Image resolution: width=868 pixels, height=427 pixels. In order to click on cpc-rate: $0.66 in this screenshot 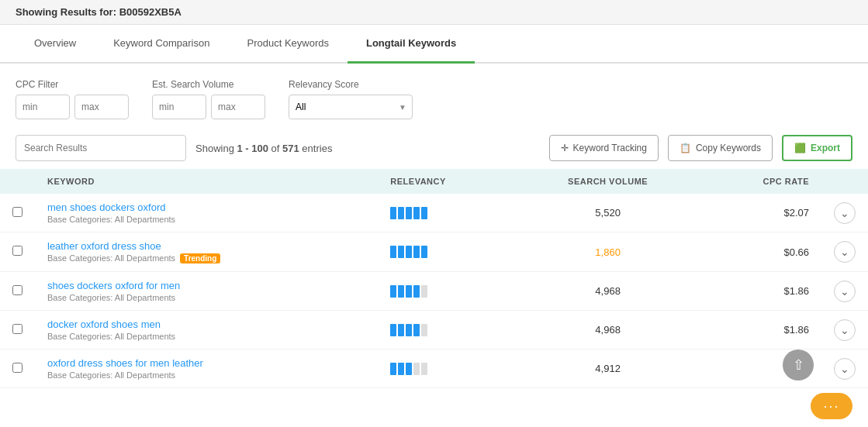, I will do `click(760, 253)`.